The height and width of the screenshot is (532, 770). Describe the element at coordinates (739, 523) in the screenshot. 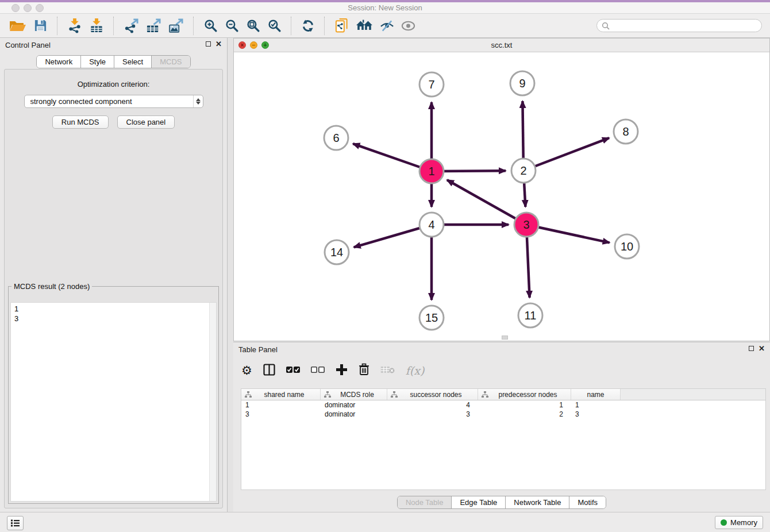

I see `memory-button: Memory` at that location.